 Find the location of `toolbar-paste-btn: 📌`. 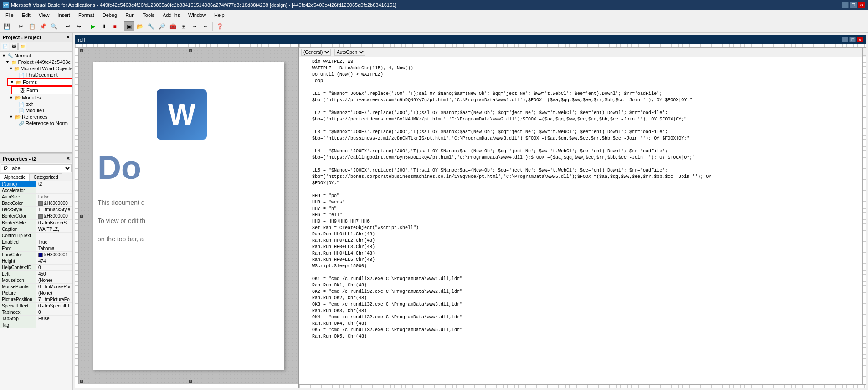

toolbar-paste-btn: 📌 is located at coordinates (43, 26).